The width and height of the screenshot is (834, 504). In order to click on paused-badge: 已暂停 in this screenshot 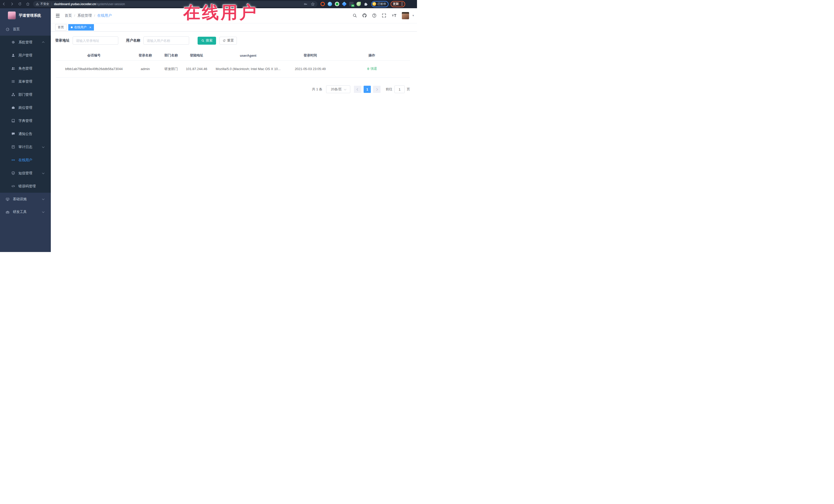, I will do `click(382, 4)`.